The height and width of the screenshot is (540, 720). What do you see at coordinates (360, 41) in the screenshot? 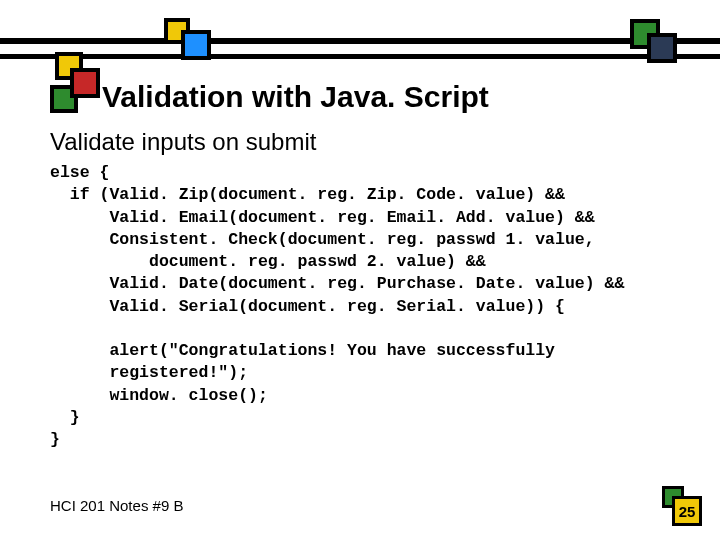
I see `header-line-thick` at bounding box center [360, 41].